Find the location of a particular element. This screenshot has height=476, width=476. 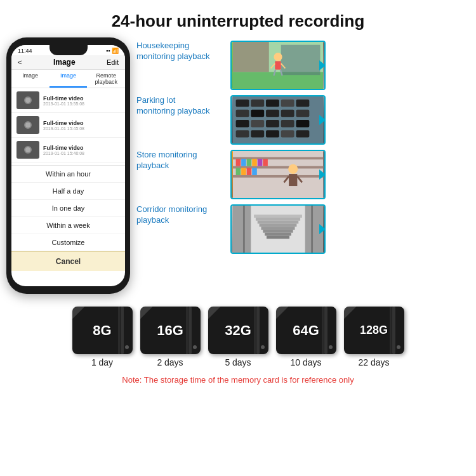

list-item: Full-time video 2019-01-01 15:45:08 is located at coordinates (69, 126).